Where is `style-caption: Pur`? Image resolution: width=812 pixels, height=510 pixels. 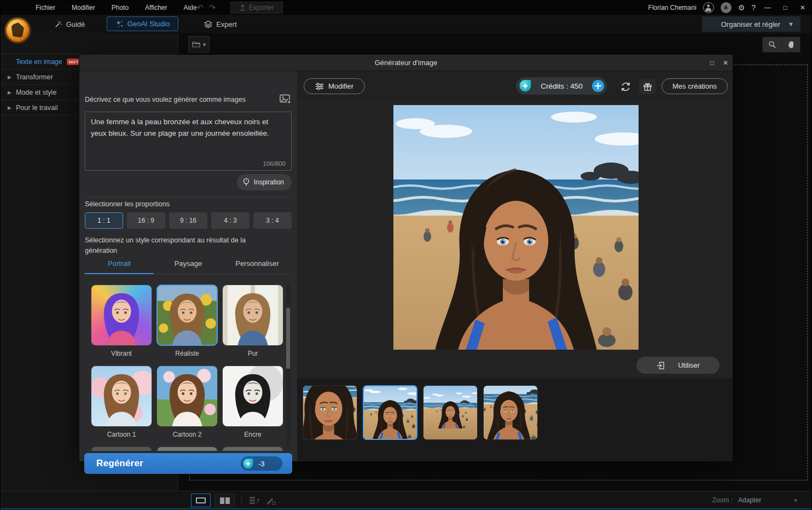
style-caption: Pur is located at coordinates (253, 353).